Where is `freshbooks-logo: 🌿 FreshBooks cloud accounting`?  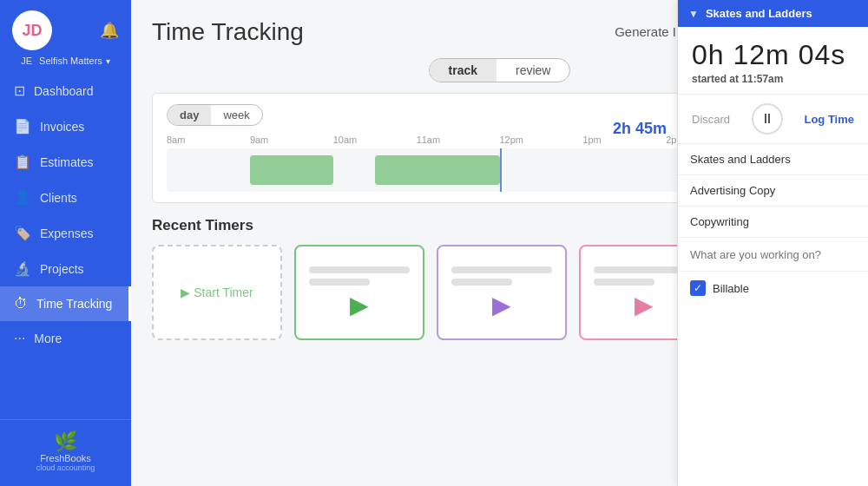 freshbooks-logo: 🌿 FreshBooks cloud accounting is located at coordinates (66, 451).